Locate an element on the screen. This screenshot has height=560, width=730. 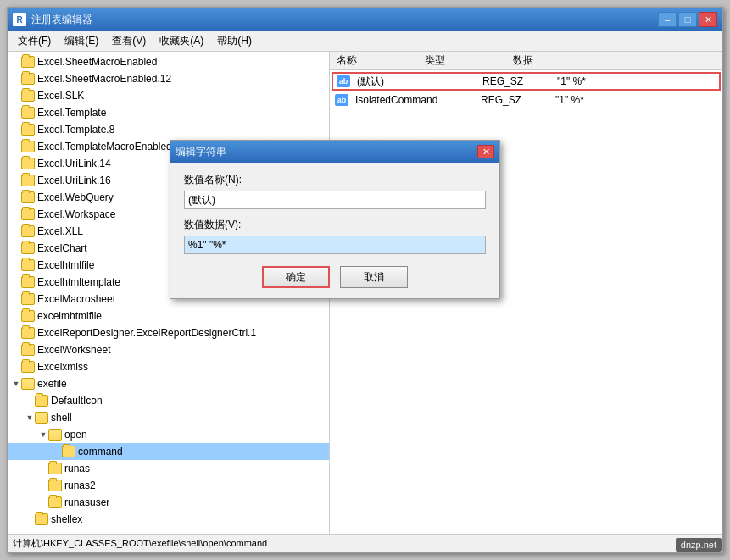
name-label: 数值名称(N): is located at coordinates (335, 180).